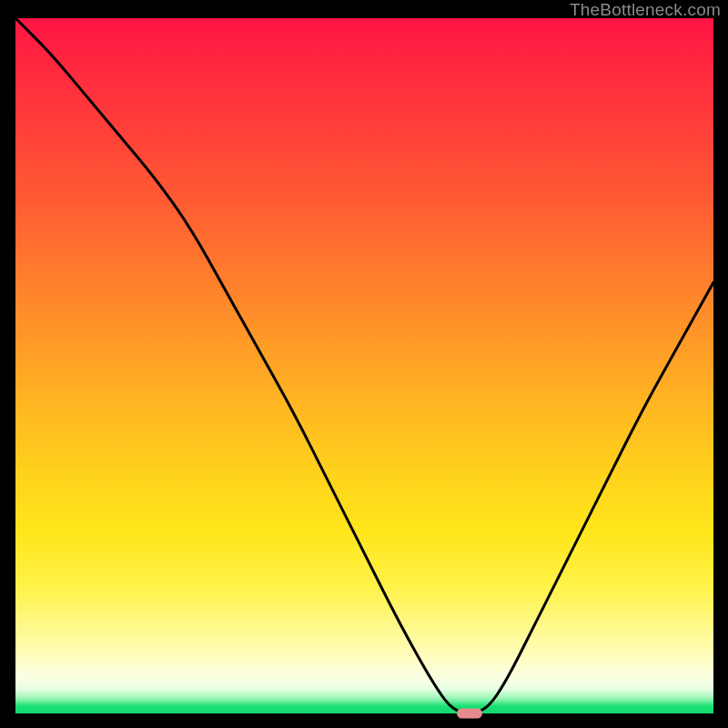 The image size is (728, 728). What do you see at coordinates (645, 10) in the screenshot?
I see `watermark-text: TheBottleneck.com` at bounding box center [645, 10].